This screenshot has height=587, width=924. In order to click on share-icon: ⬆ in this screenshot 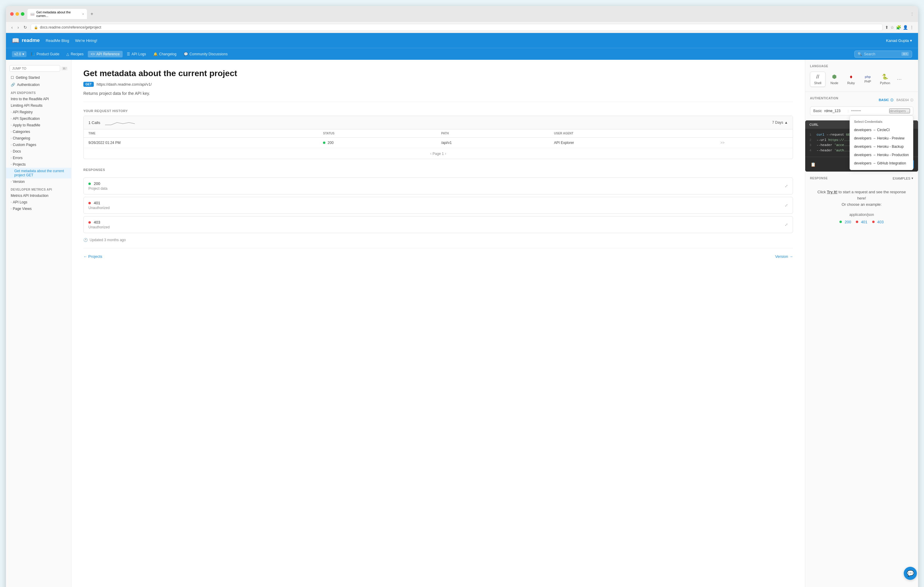, I will do `click(887, 28)`.